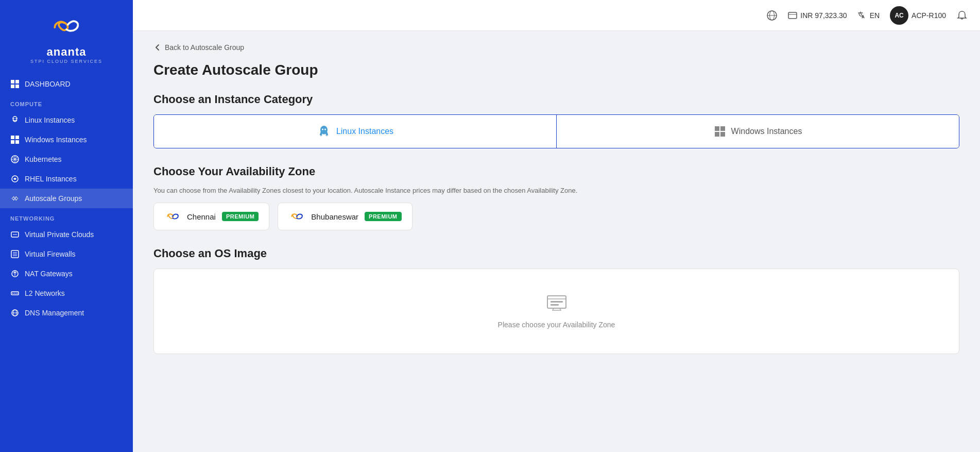  What do you see at coordinates (556, 70) in the screenshot?
I see `page-title: Create Autoscale Group` at bounding box center [556, 70].